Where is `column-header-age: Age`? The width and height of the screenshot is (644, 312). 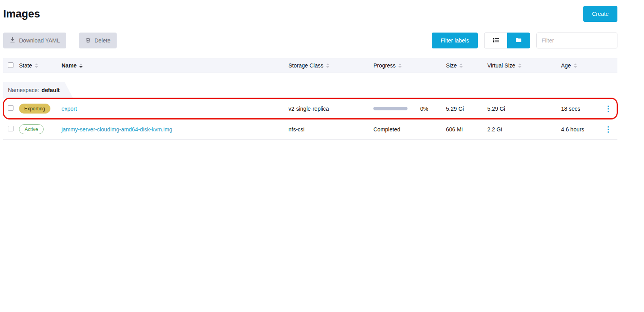
column-header-age: Age is located at coordinates (580, 65).